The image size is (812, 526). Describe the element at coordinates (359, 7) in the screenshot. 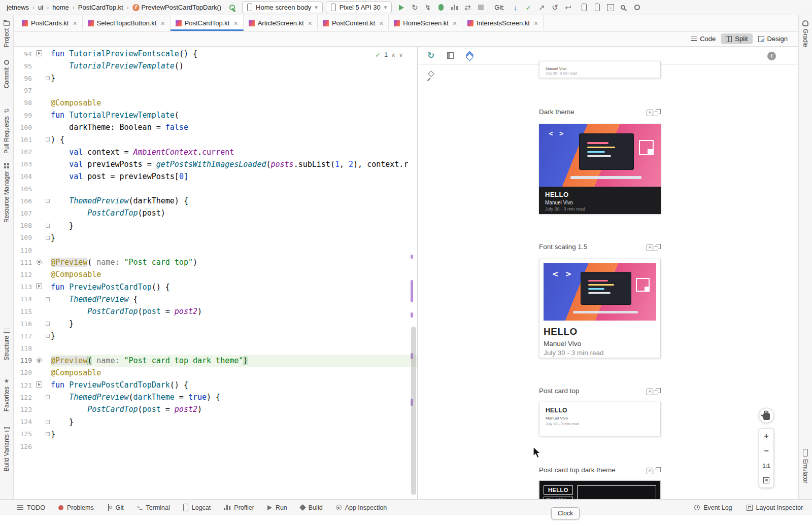

I see `device-select: Pixel 5 API 30` at that location.